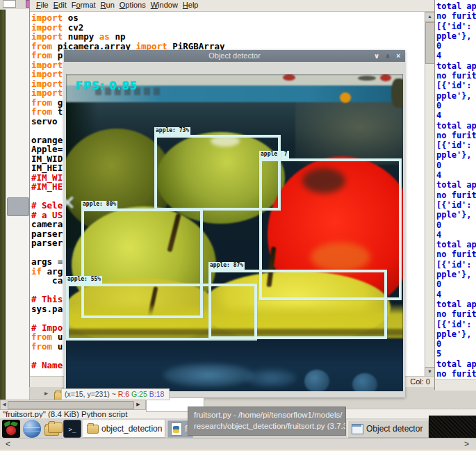 Image resolution: width=476 pixels, height=451 pixels. I want to click on menu-format: Format, so click(83, 5).